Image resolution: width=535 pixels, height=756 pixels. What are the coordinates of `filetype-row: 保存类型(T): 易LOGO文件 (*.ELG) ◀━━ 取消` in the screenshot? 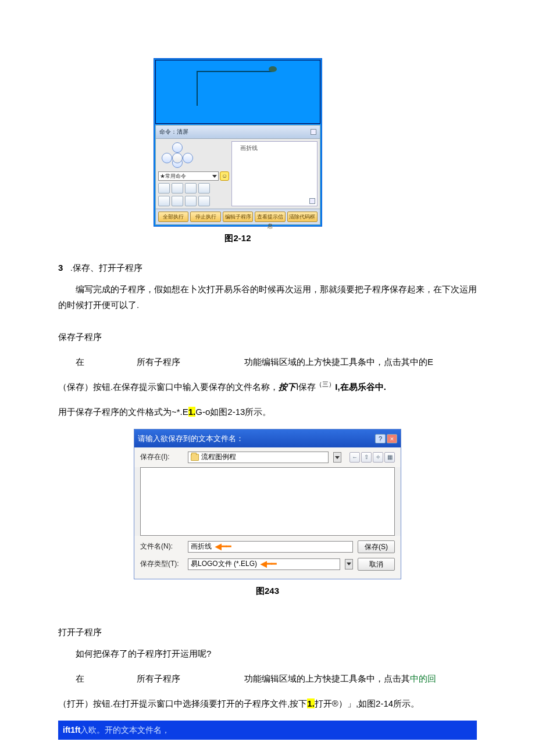 It's located at (268, 564).